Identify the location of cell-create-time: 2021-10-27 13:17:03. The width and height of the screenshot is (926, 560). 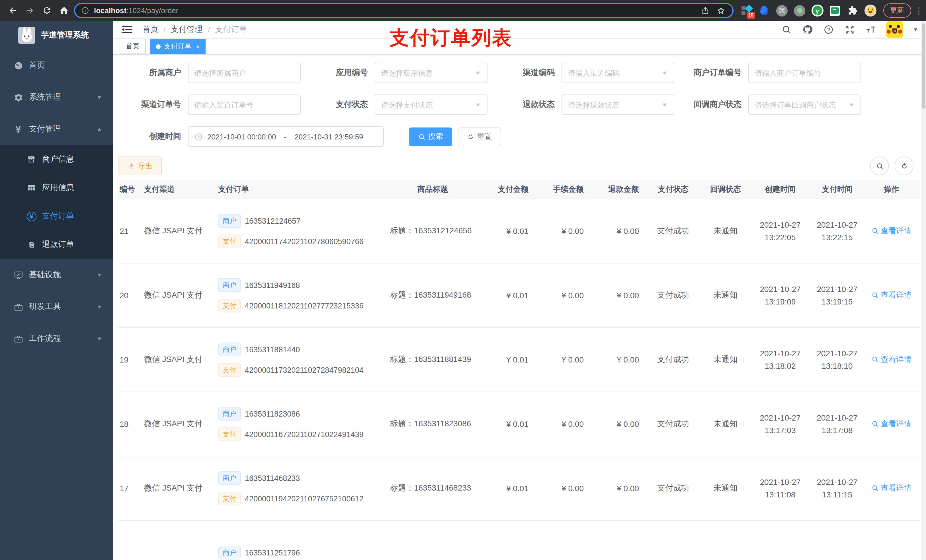
(780, 424).